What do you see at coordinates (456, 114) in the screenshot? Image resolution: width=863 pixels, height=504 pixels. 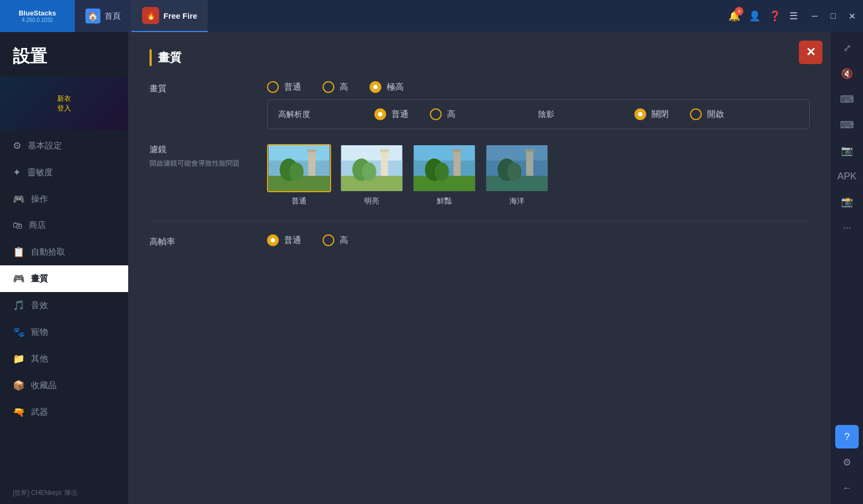 I see `resolution-radio-group: 普通 高` at bounding box center [456, 114].